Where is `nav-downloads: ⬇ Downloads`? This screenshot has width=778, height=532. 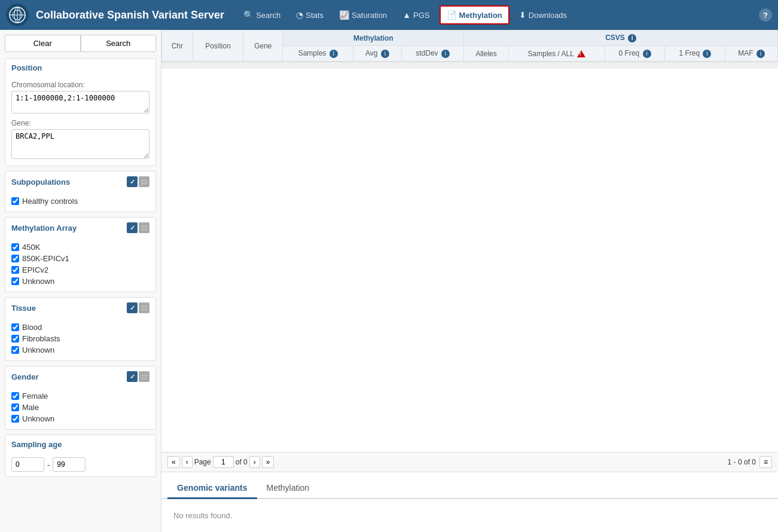
nav-downloads: ⬇ Downloads is located at coordinates (543, 15).